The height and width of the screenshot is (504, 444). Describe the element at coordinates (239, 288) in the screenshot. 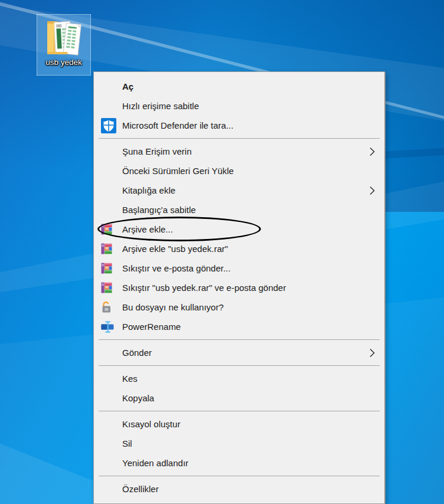

I see `menu-item-compress-named-and-email: Sıkıştır "usb yedek.rar" ve e-posta gönd…` at that location.